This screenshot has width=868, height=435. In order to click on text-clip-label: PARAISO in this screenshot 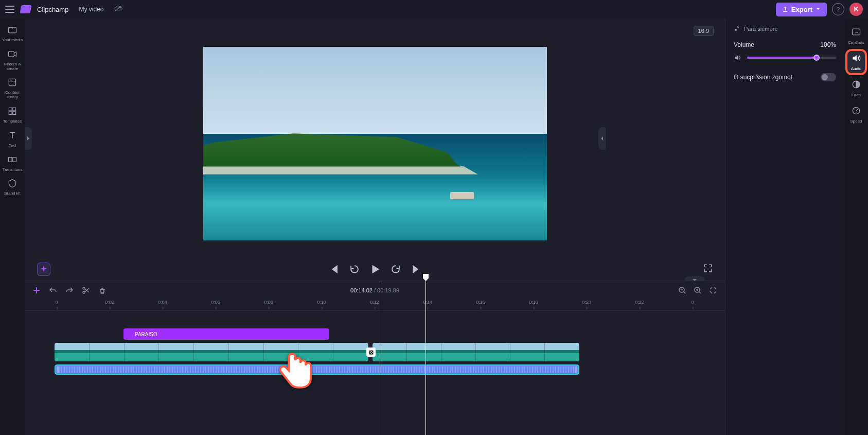, I will do `click(146, 335)`.